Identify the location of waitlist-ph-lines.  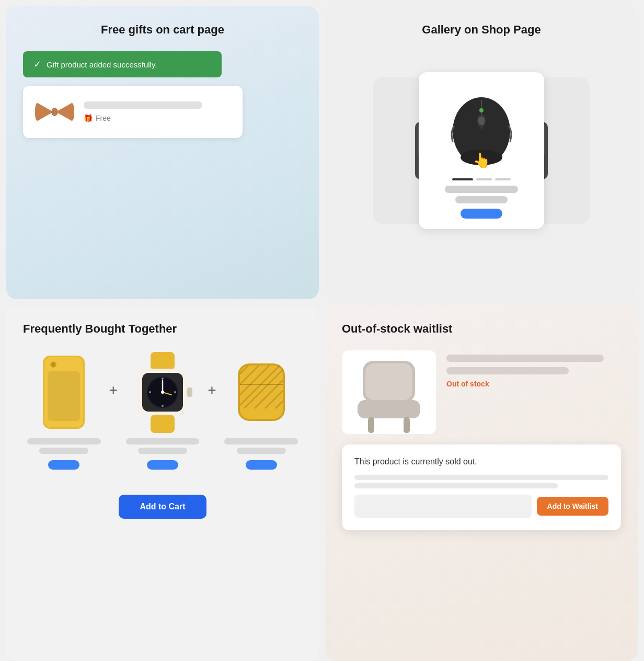
(481, 482).